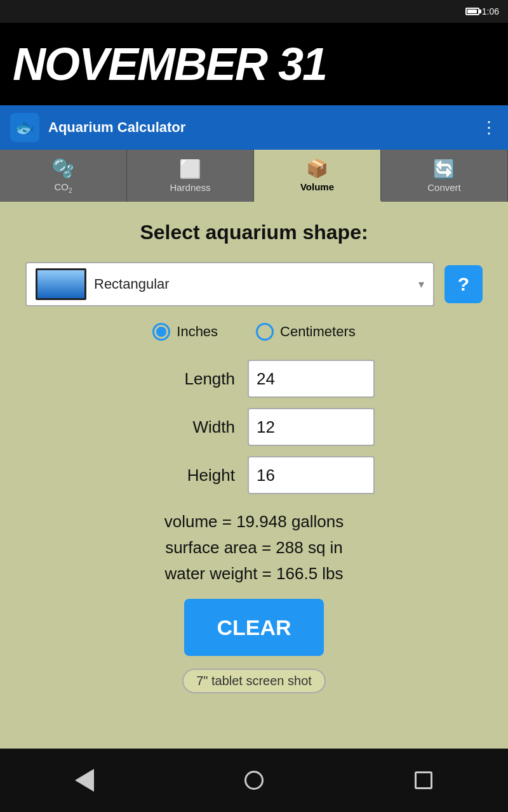 The height and width of the screenshot is (812, 508). I want to click on radio-inches-label: Inches, so click(197, 332).